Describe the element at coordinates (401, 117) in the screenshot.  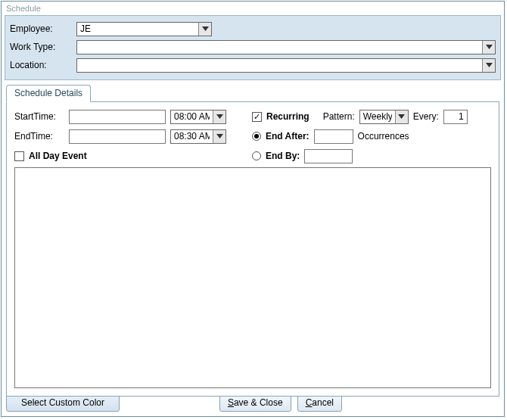
I see `pattern-dropdown-button` at that location.